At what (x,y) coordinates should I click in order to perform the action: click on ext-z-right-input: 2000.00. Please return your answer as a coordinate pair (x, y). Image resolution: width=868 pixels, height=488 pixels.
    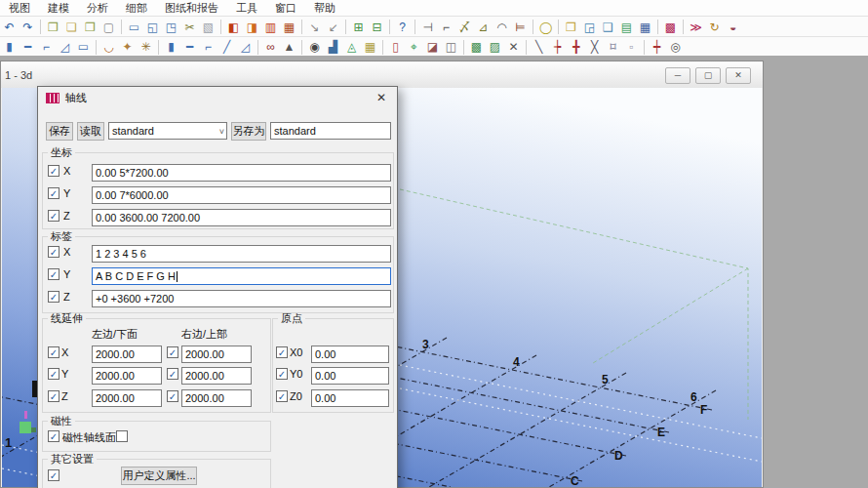
    Looking at the image, I should click on (217, 398).